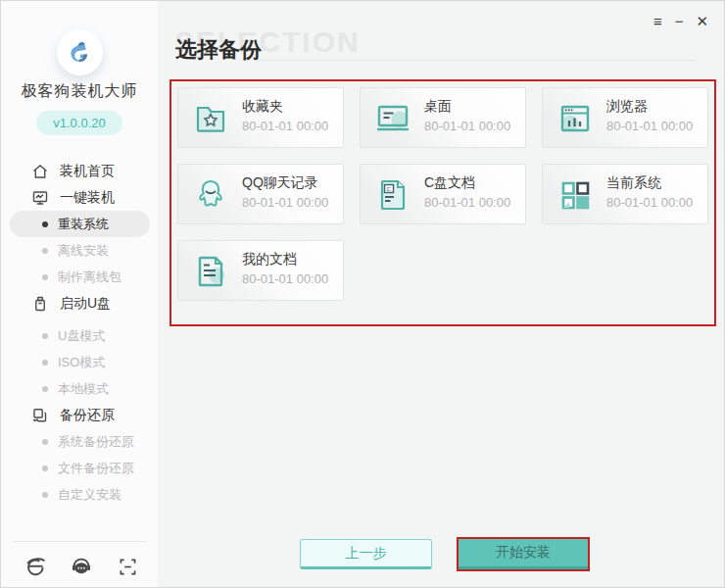 This screenshot has width=725, height=588. What do you see at coordinates (79, 276) in the screenshot?
I see `sidebar-item-make-offline-pkg: 制作离线包` at bounding box center [79, 276].